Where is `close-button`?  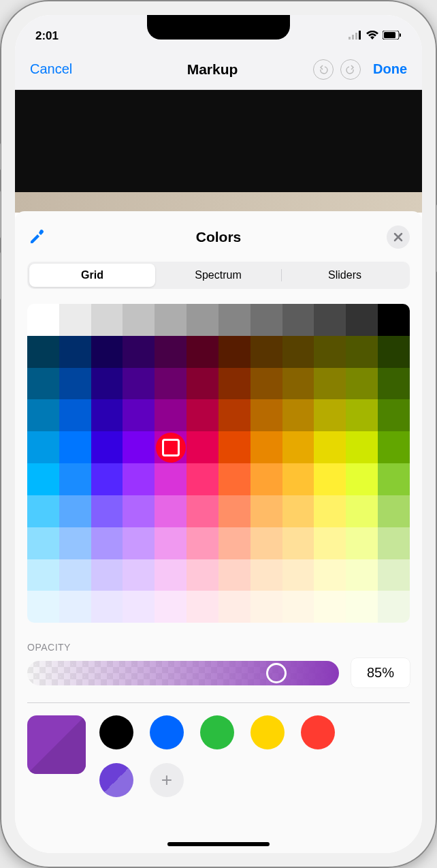 close-button is located at coordinates (398, 237).